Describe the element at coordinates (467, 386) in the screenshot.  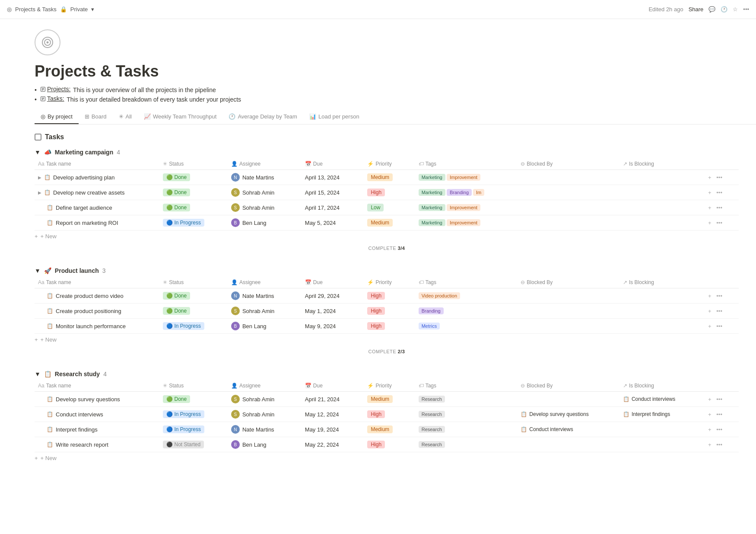
I see `col-header-tags: 🏷 Tags` at that location.